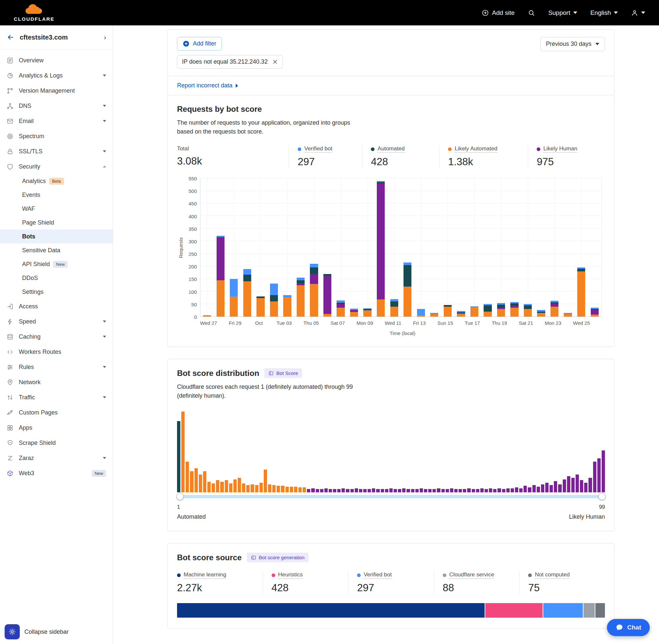 This screenshot has height=644, width=659. Describe the element at coordinates (283, 373) in the screenshot. I see `bot-score-badge: Bot Score` at that location.